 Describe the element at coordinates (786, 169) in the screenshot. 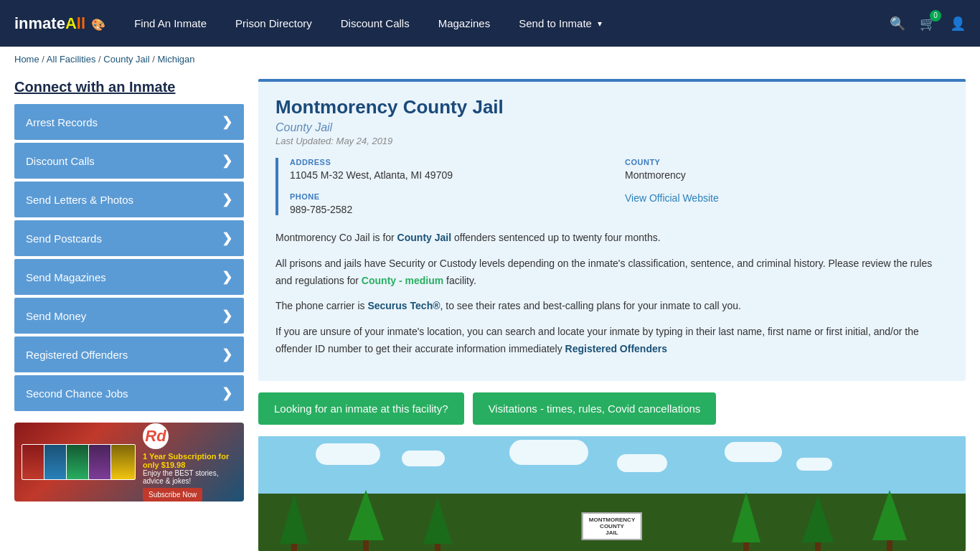

I see `county-block: COUNTY Montmorency` at that location.